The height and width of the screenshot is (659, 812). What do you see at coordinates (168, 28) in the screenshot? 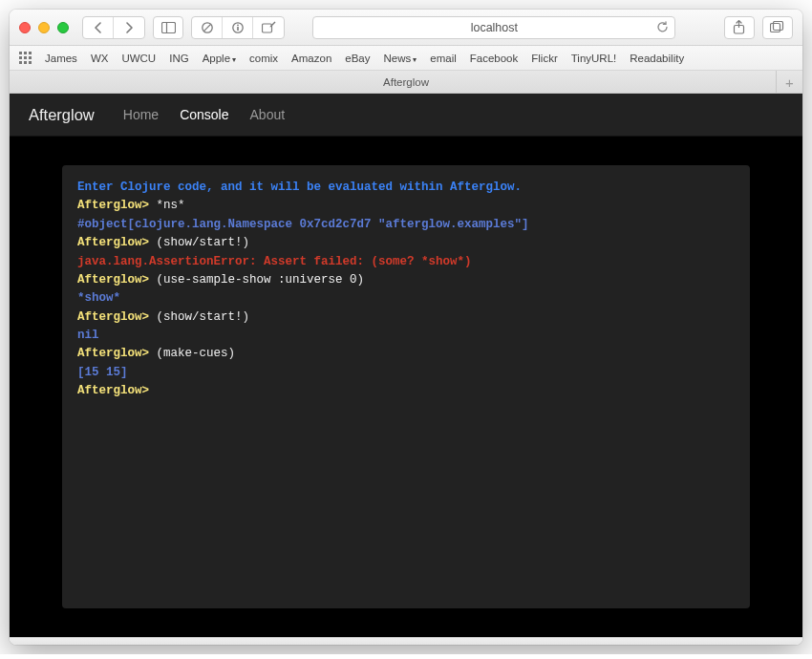
I see `sidebar-button` at bounding box center [168, 28].